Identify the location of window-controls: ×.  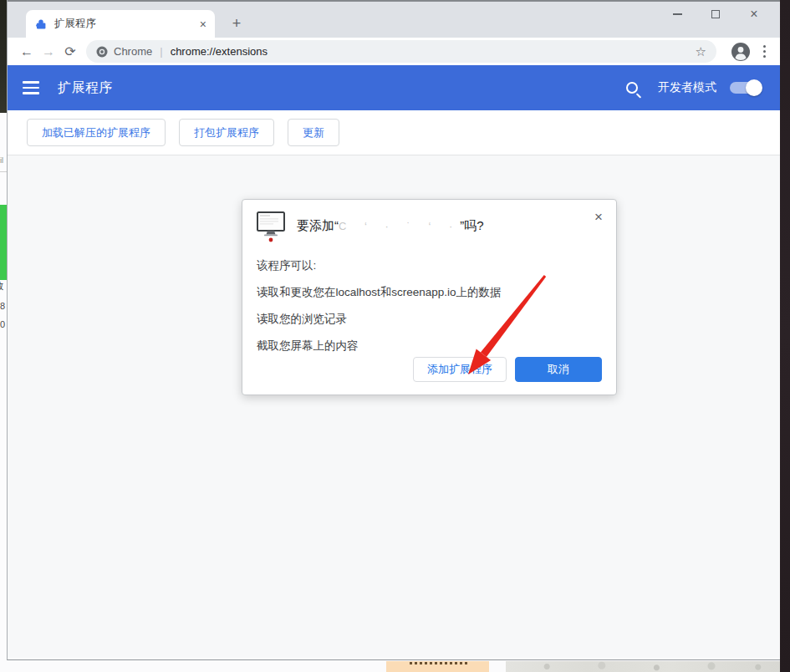
(716, 14).